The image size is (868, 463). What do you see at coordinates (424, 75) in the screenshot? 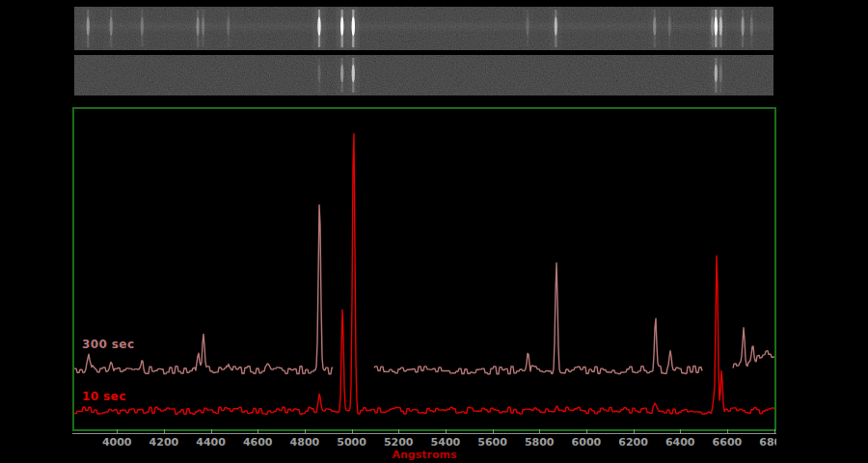
I see `raw-spectrum-strip-short-exposure` at bounding box center [424, 75].